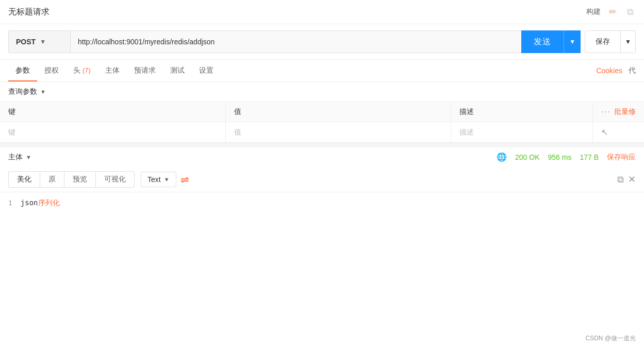 The image size is (644, 347). What do you see at coordinates (606, 112) in the screenshot?
I see `more-options-icon: ···` at bounding box center [606, 112].